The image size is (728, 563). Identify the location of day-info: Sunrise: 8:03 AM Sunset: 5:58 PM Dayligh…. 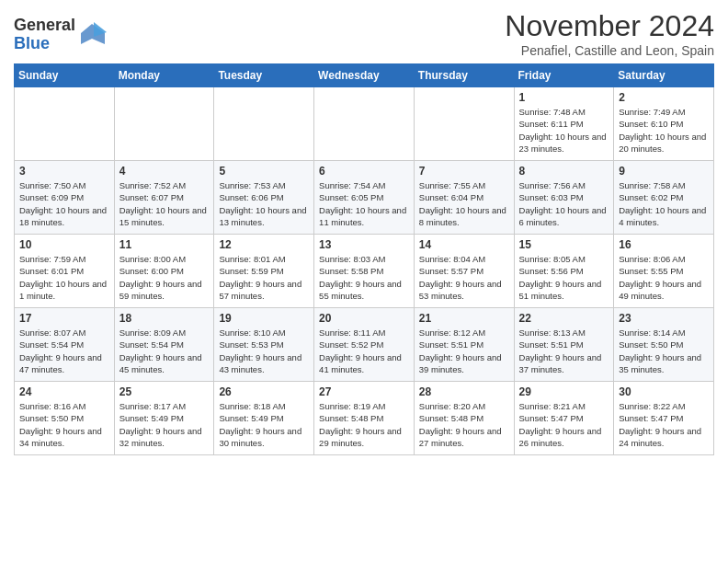
(364, 278).